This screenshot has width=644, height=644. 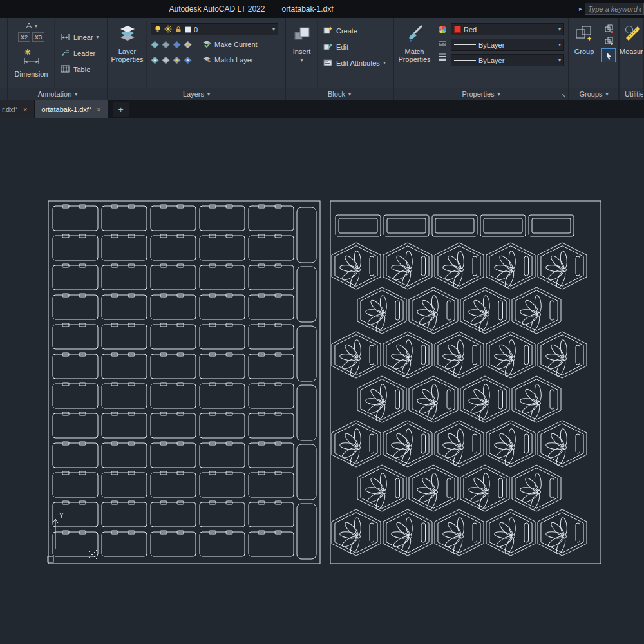 I want to click on leader-button: Leader, so click(x=82, y=53).